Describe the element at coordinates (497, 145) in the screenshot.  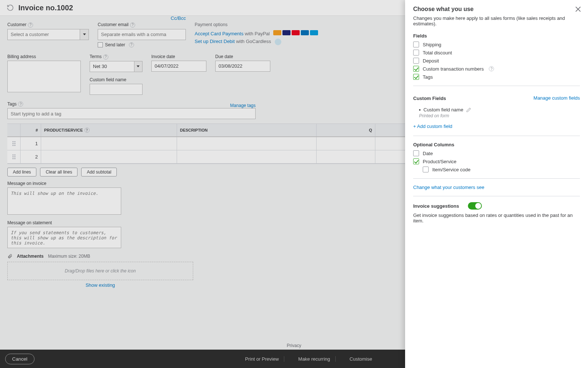
I see `optional-columns-title: Optional Columns` at that location.